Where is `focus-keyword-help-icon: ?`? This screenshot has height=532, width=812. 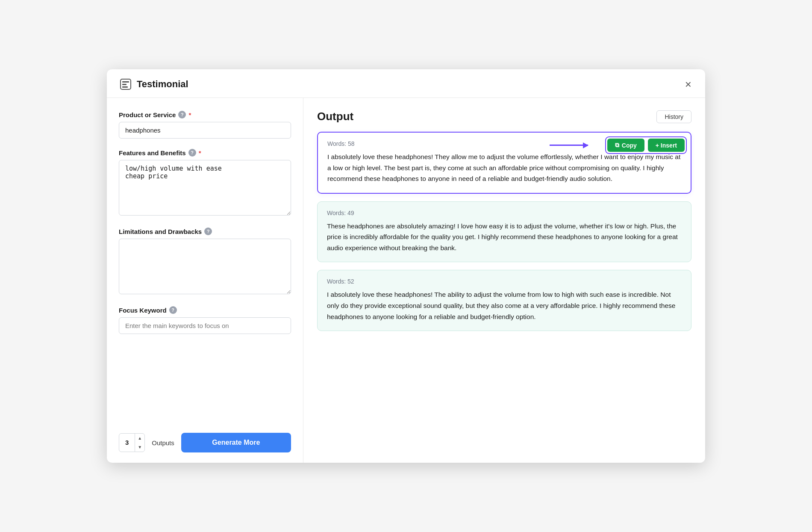 focus-keyword-help-icon: ? is located at coordinates (173, 310).